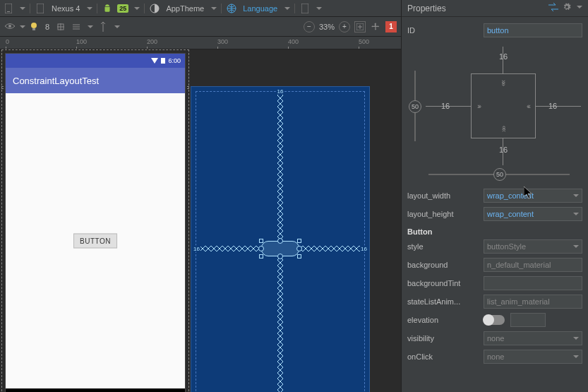 The image size is (588, 392). Describe the element at coordinates (47, 27) in the screenshot. I see `default-margin: 8` at that location.